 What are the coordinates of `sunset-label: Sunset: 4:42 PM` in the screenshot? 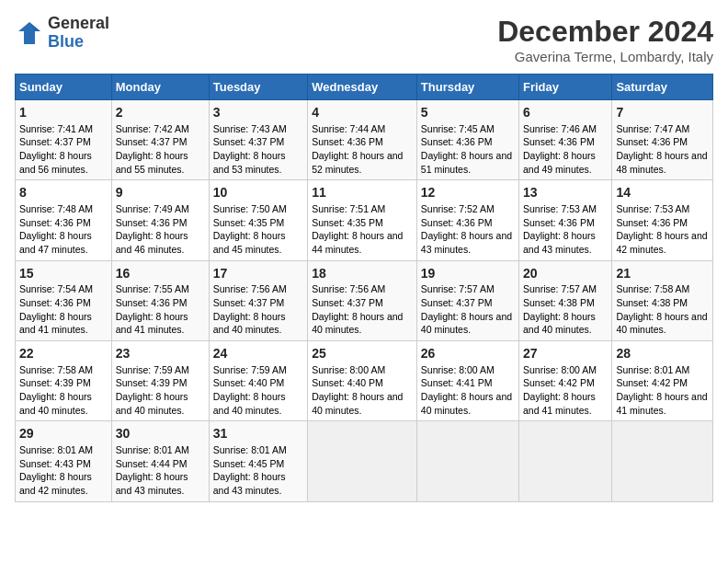 It's located at (559, 383).